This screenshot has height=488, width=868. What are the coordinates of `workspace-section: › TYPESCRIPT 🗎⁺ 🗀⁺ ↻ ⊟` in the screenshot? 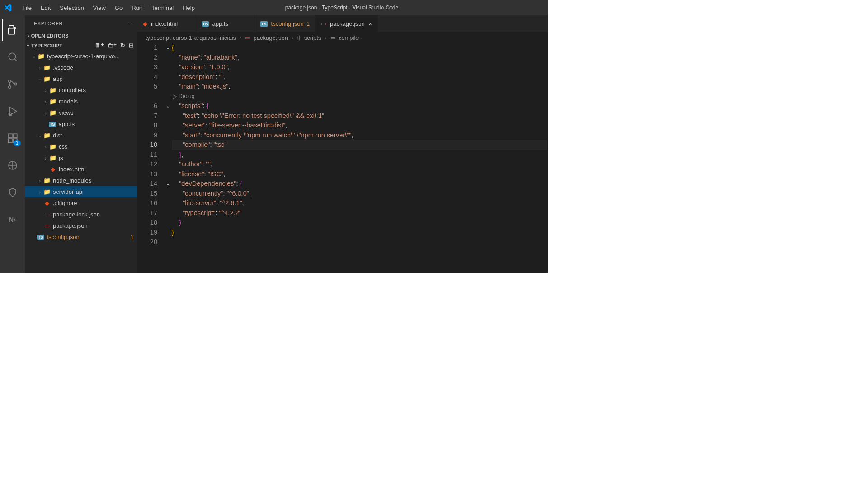 It's located at (81, 45).